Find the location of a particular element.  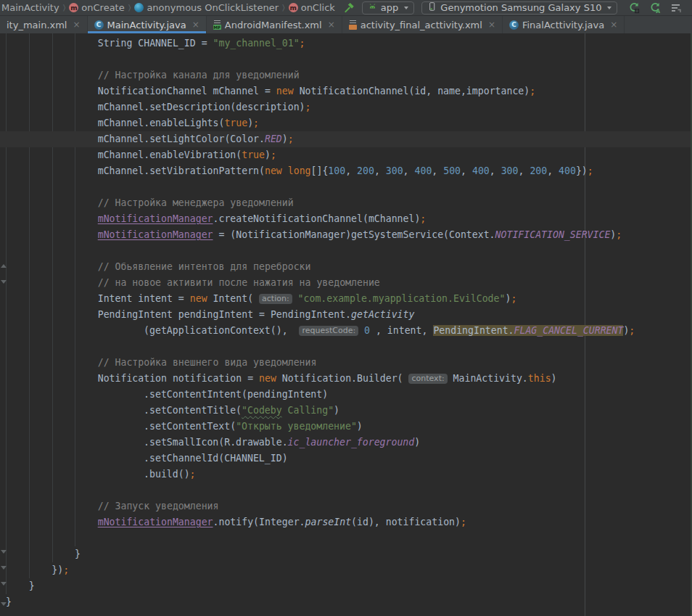

breadcrumb-item-onclick: monClick is located at coordinates (312, 7).